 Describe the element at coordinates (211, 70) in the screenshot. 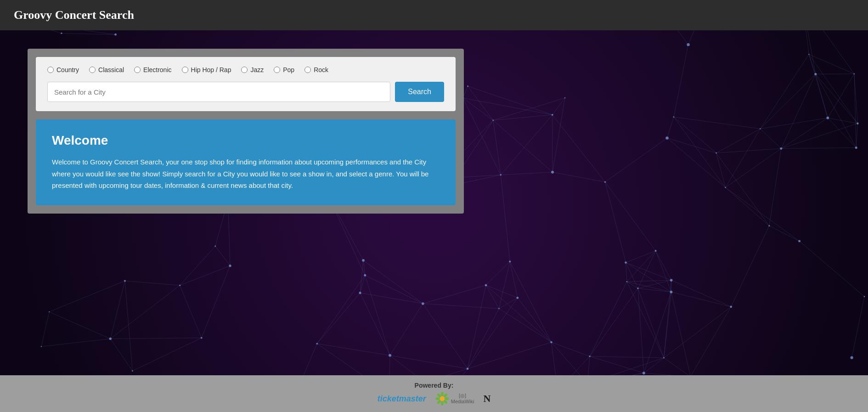

I see `genre-label-hiphop: Hip Hop / Rap` at that location.